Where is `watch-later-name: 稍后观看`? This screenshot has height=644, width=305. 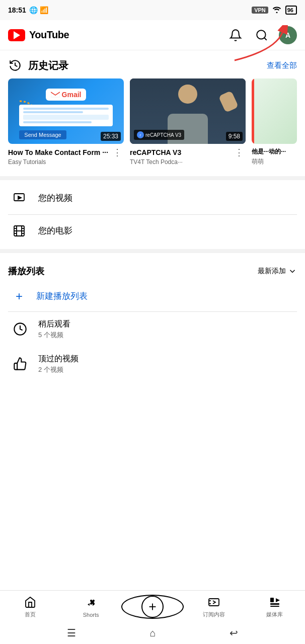
watch-later-name: 稍后观看 is located at coordinates (166, 324).